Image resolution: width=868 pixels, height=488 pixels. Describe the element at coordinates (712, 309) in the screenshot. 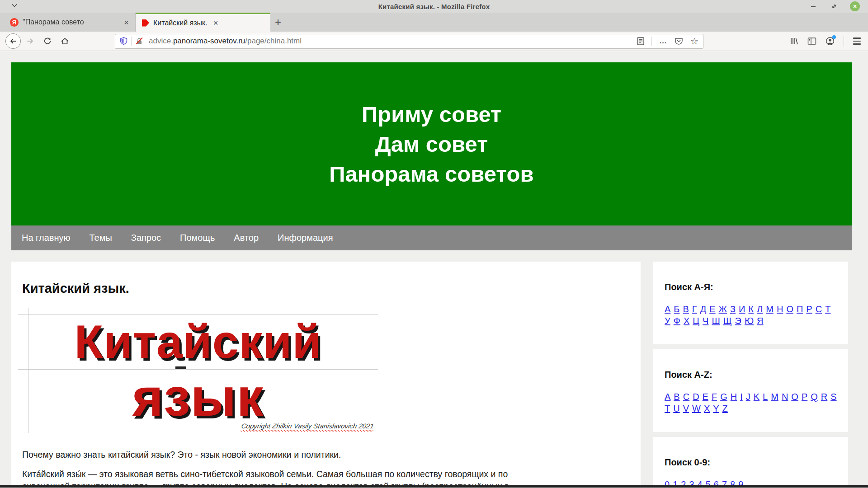

I see `letter-link: Е` at that location.